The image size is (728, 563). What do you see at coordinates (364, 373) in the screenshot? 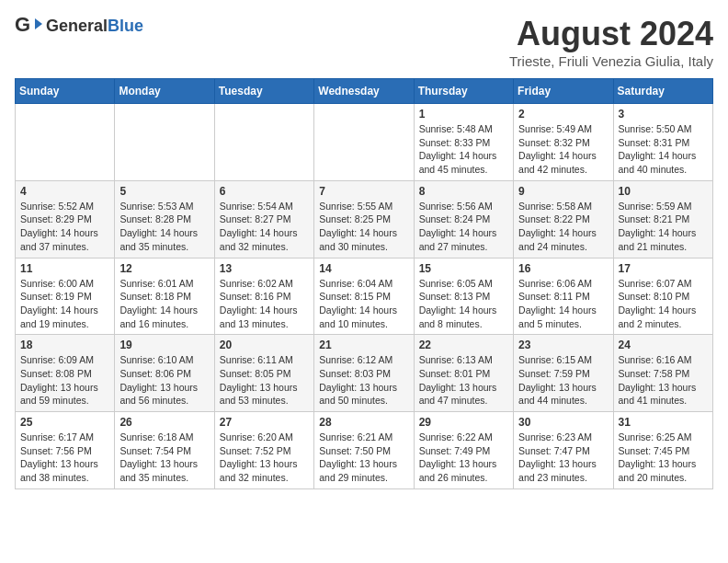
I see `calendar-cell: 21Sunrise: 6:12 AM Sunset: 8:03 PM Dayli…` at bounding box center [364, 373].